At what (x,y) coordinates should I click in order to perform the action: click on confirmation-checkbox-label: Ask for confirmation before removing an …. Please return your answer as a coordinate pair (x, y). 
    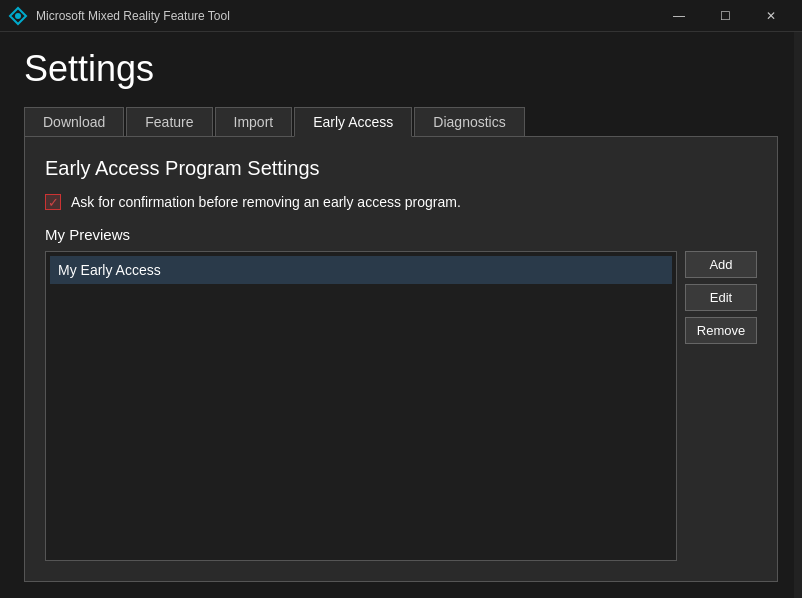
    Looking at the image, I should click on (266, 202).